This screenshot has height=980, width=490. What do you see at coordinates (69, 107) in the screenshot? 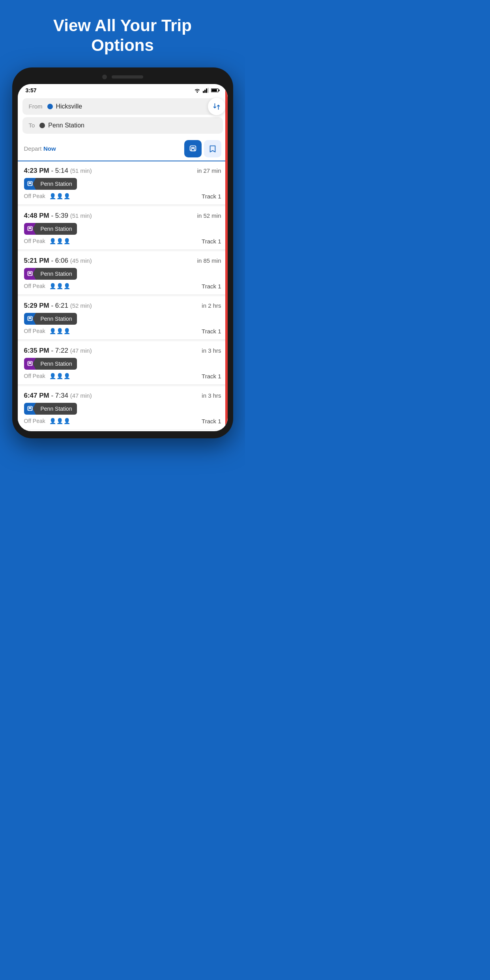
I see `from-station-name: Hicksville` at bounding box center [69, 107].